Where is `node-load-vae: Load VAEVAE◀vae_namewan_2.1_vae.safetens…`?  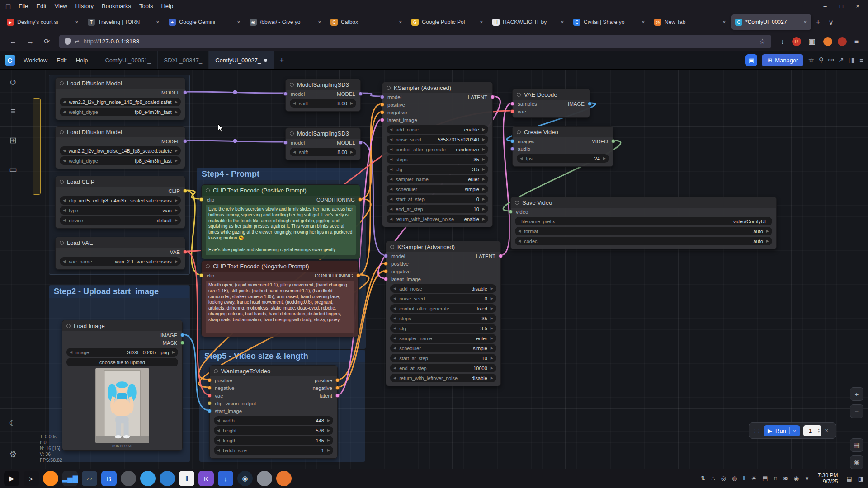
node-load-vae: Load VAEVAE◀vae_namewan_2.1_vae.safetens… is located at coordinates (120, 253).